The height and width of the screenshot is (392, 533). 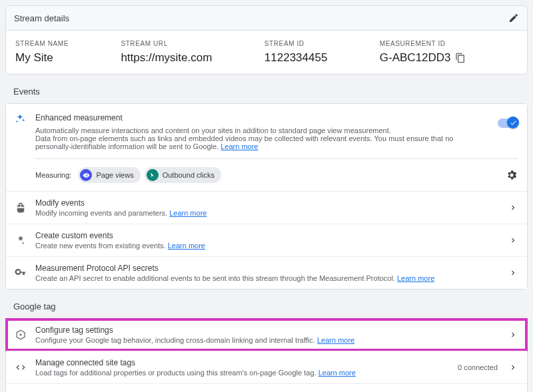 I want to click on cursor-icon, so click(x=153, y=175).